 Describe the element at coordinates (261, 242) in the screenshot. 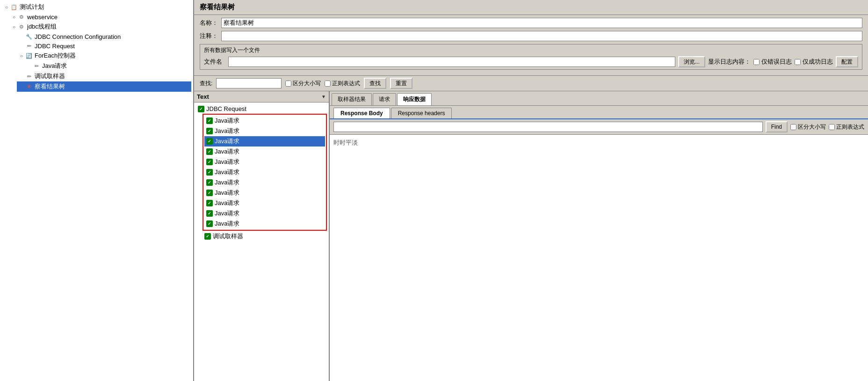

I see `results-list: JDBC Request Java请求 Java请求` at that location.